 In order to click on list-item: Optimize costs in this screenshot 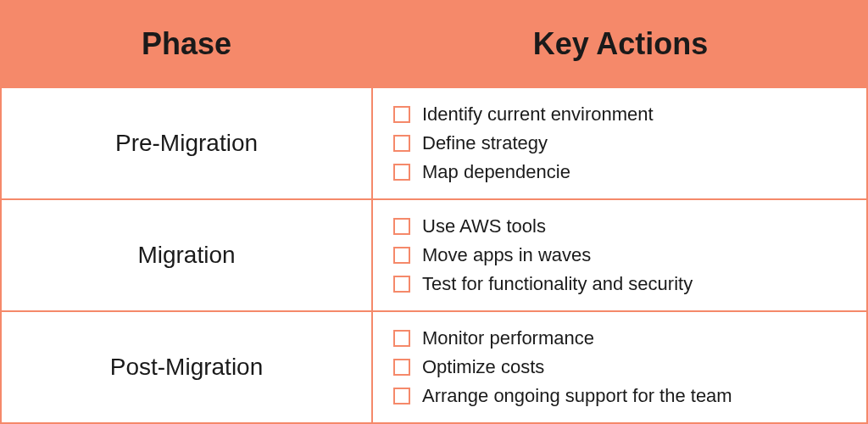, I will do `click(620, 367)`.